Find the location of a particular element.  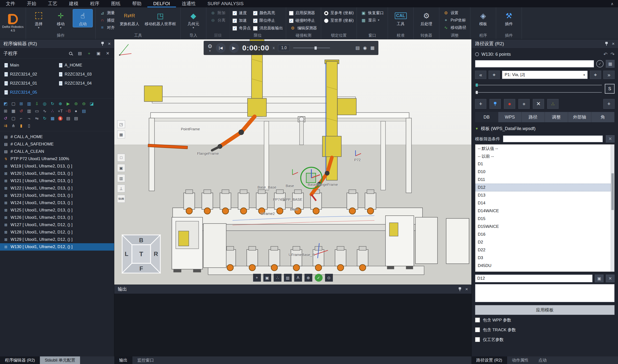

fill-icon: ▩ is located at coordinates (53, 118).